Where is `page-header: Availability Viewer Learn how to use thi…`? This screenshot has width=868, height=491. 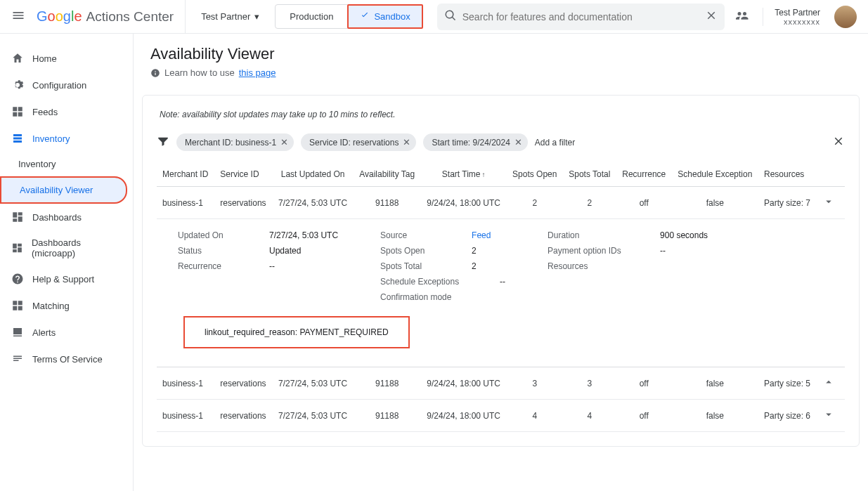 page-header: Availability Viewer Learn how to use thi… is located at coordinates (500, 60).